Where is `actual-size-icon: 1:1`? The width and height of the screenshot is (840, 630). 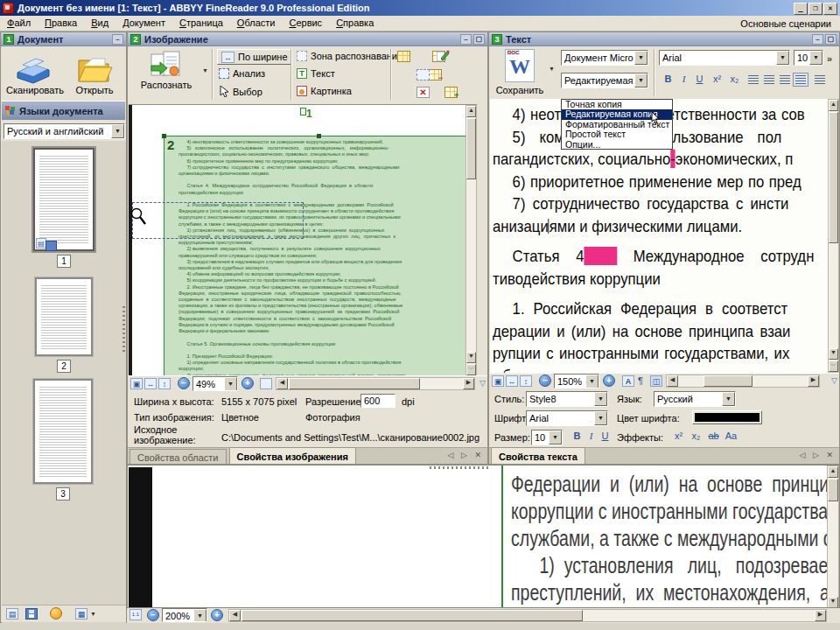
actual-size-icon: 1:1 is located at coordinates (136, 614).